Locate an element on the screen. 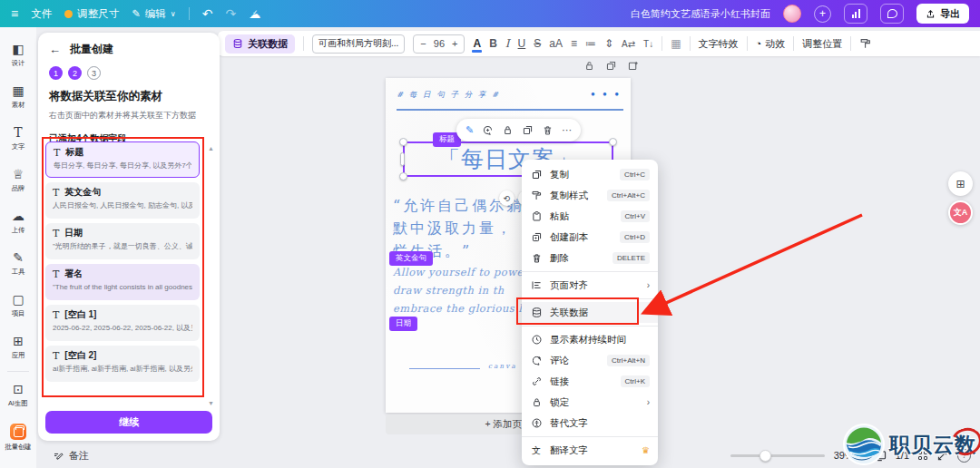 This screenshot has width=980, height=468. resize-handle-bottom-left is located at coordinates (403, 176).